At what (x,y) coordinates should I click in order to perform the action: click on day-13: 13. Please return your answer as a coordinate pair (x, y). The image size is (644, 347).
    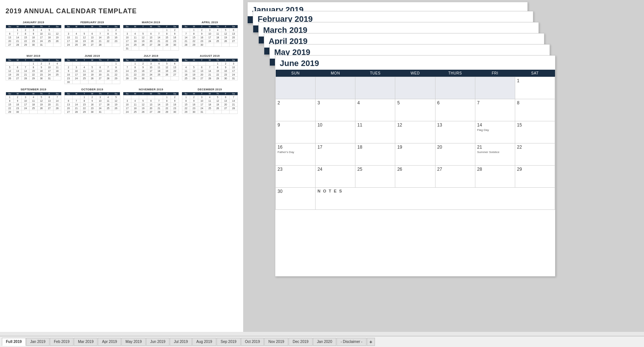
    Looking at the image, I should click on (455, 132).